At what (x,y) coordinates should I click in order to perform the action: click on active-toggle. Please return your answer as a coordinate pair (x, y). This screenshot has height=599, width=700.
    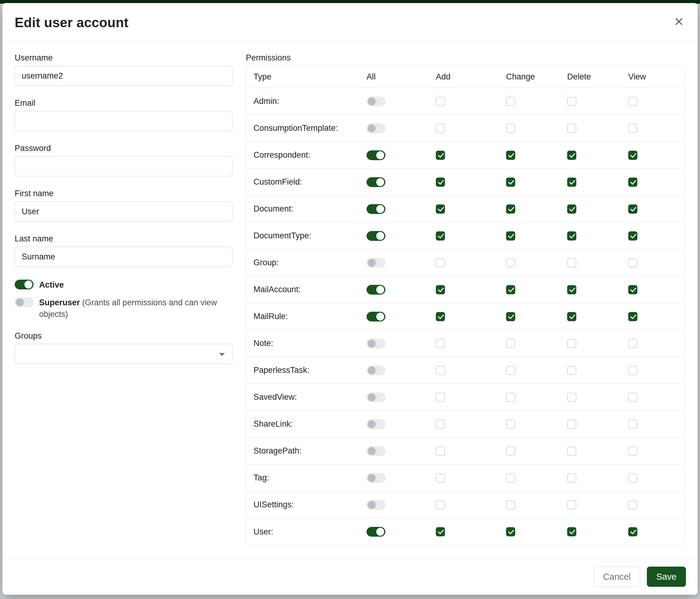
    Looking at the image, I should click on (24, 285).